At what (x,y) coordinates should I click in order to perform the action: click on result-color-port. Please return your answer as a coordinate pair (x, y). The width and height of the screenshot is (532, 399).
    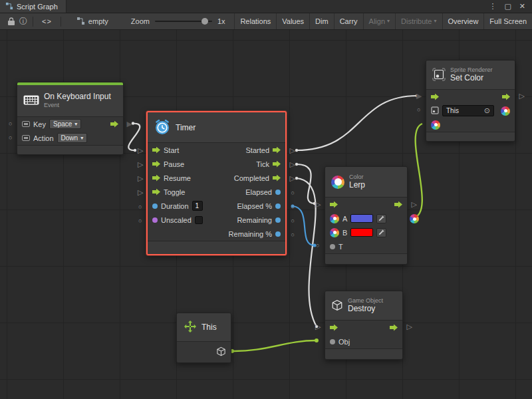
    Looking at the image, I should click on (505, 111).